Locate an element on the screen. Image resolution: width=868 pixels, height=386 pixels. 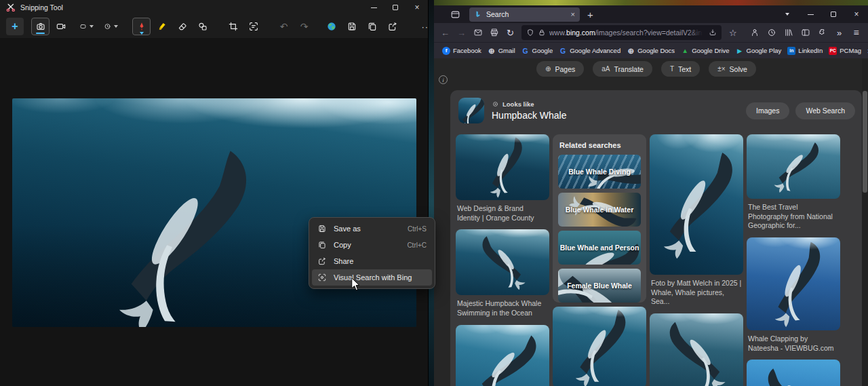
context-menu-item-share: Share is located at coordinates (372, 261).